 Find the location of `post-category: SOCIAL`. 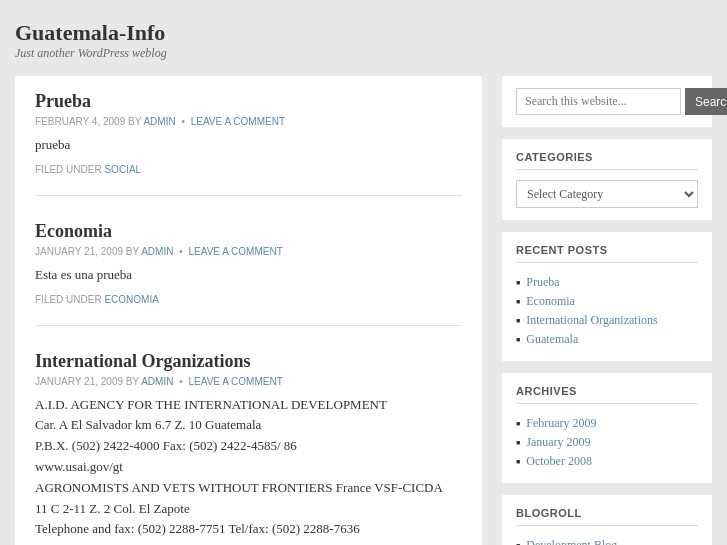

post-category: SOCIAL is located at coordinates (122, 170).